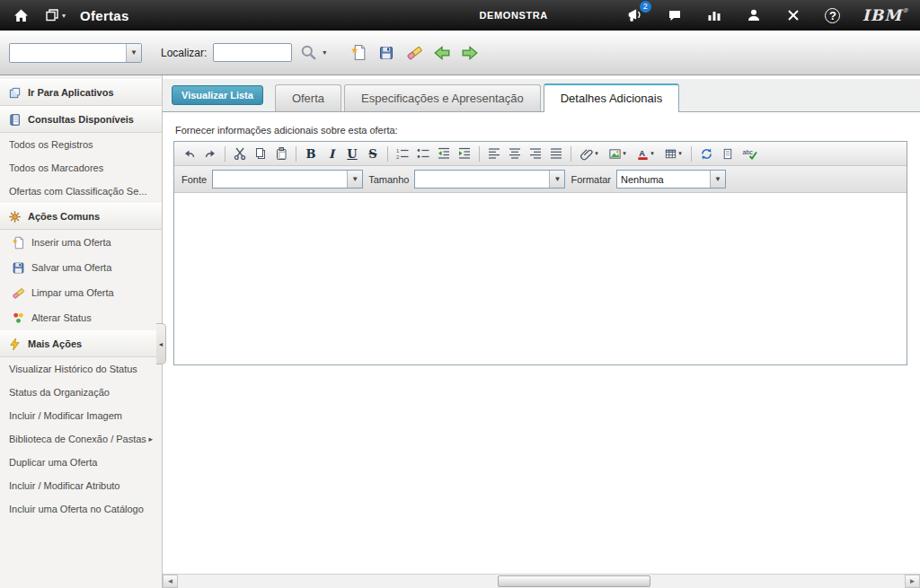 The height and width of the screenshot is (588, 920). Describe the element at coordinates (308, 98) in the screenshot. I see `tab-oferta: Oferta` at that location.